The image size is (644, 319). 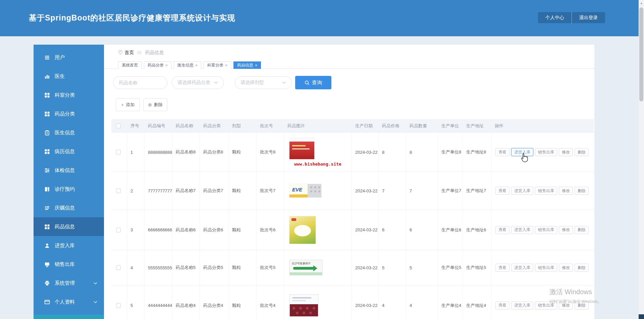 What do you see at coordinates (136, 230) in the screenshot?
I see `cell-index: 3` at bounding box center [136, 230].